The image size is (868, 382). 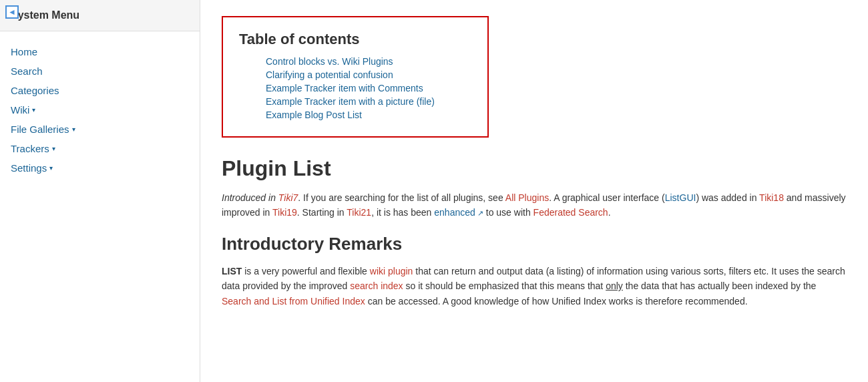 I want to click on table-of-contents-box: Table of contents Control blocks vs. Wik…, so click(x=355, y=77).